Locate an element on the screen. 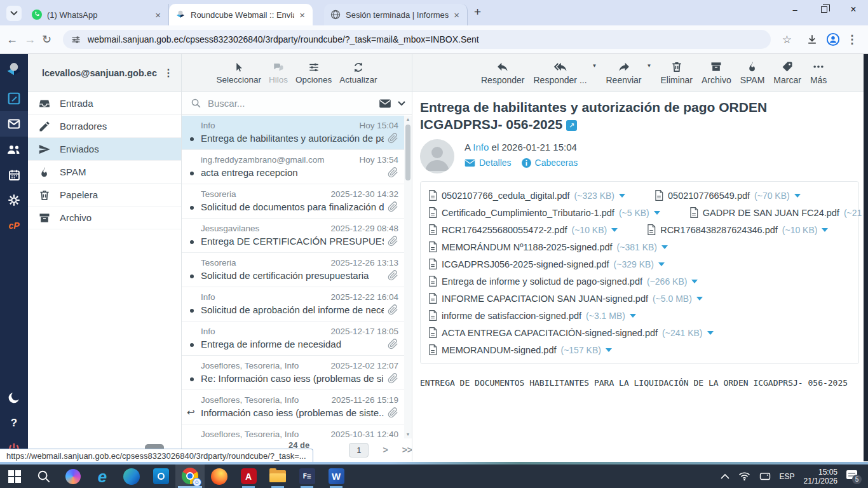 This screenshot has width=868, height=488. back-button: ← is located at coordinates (12, 39).